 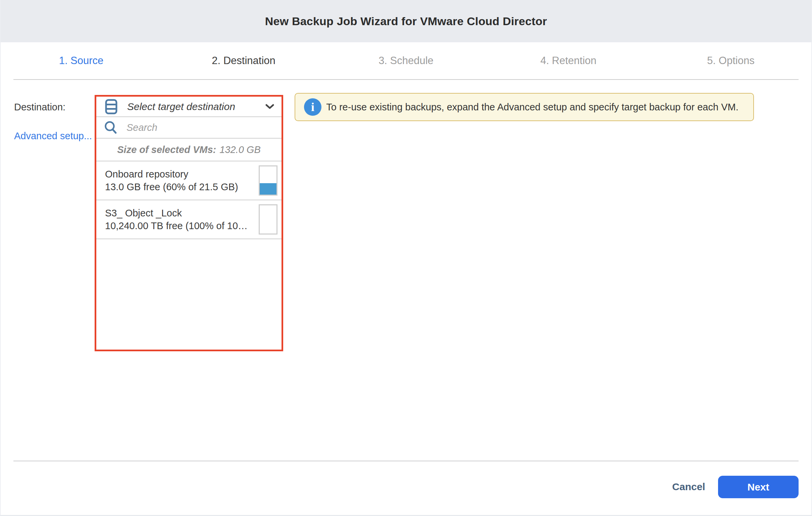 What do you see at coordinates (268, 189) in the screenshot?
I see `capacity-gauge-fill` at bounding box center [268, 189].